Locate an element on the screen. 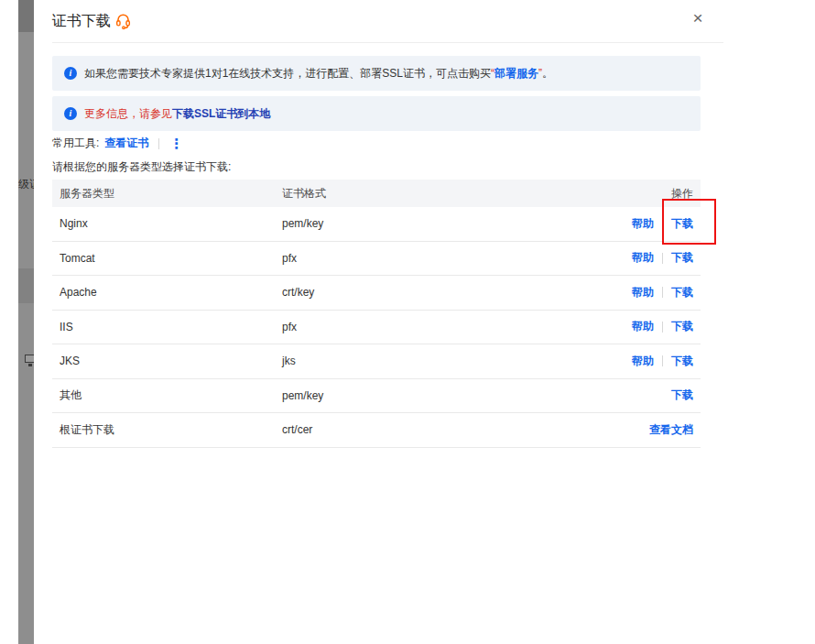  table-row: 根证书下载crt/cer查看文档 is located at coordinates (376, 431).